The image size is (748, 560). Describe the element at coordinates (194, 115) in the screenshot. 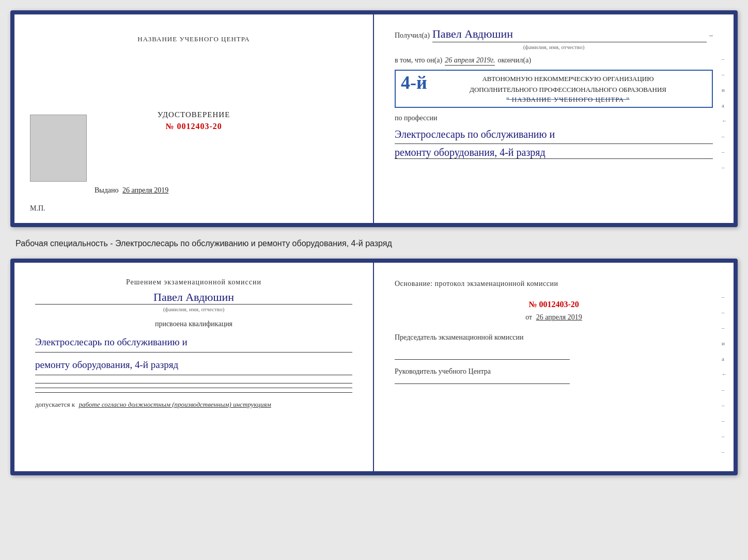

I see `udostoverenie-label: УДОСТОВЕРЕНИЕ` at that location.